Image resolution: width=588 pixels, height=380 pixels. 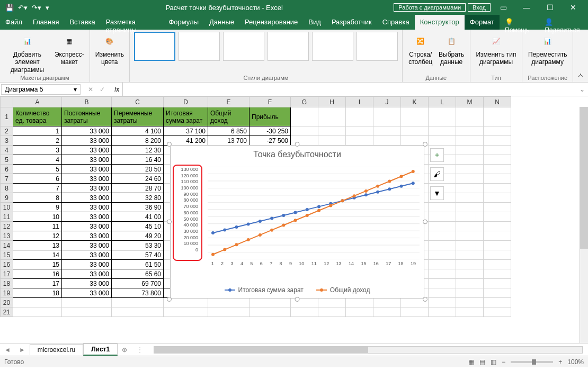 What do you see at coordinates (436, 78) in the screenshot?
I see `group-data-label: Данные` at bounding box center [436, 78].